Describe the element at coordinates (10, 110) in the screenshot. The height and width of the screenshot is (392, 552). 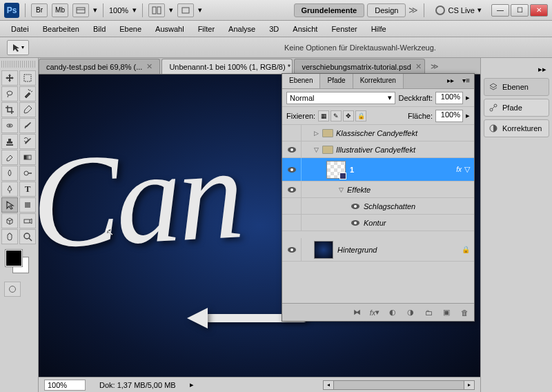
I see `crop-tool` at that location.